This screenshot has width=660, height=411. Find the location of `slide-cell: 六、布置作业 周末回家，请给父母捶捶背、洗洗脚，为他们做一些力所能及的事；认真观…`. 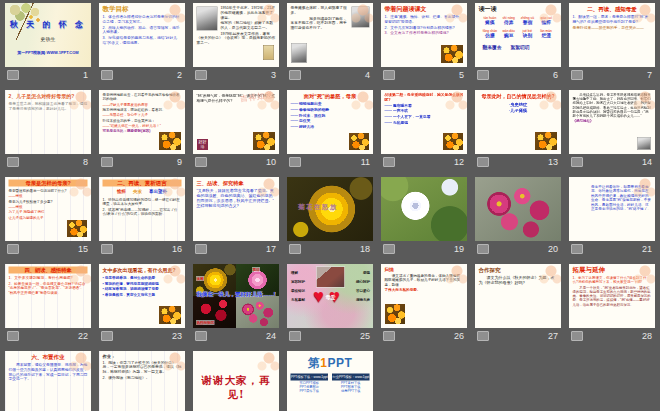

slide-cell: 六、布置作业 周末回家，请给父母捶捶背、洗洗脚，为他们做一些力所能及的事；认真观… is located at coordinates (48, 381).